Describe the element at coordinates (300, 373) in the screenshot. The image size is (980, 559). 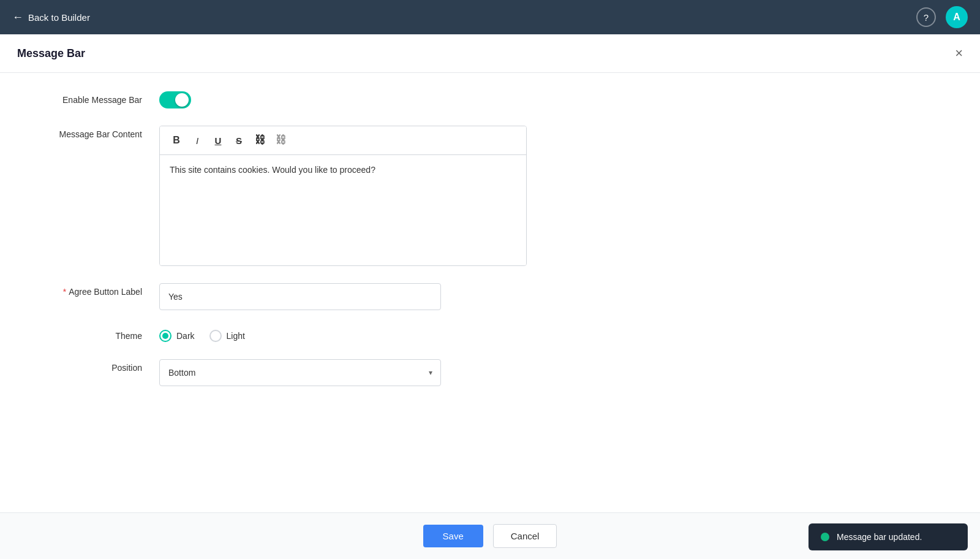
I see `position-select-wrapper: Bottom Top ▾` at that location.